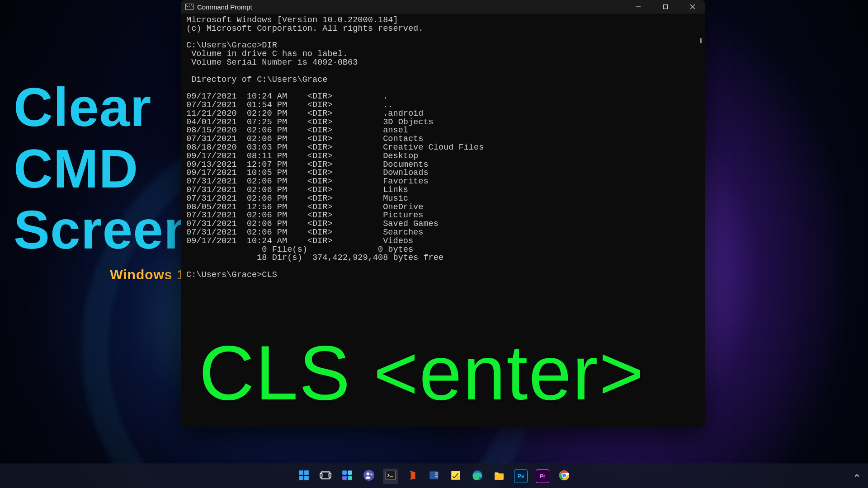 The image size is (868, 488). Describe the element at coordinates (477, 476) in the screenshot. I see `taskbar-edge-button` at that location.